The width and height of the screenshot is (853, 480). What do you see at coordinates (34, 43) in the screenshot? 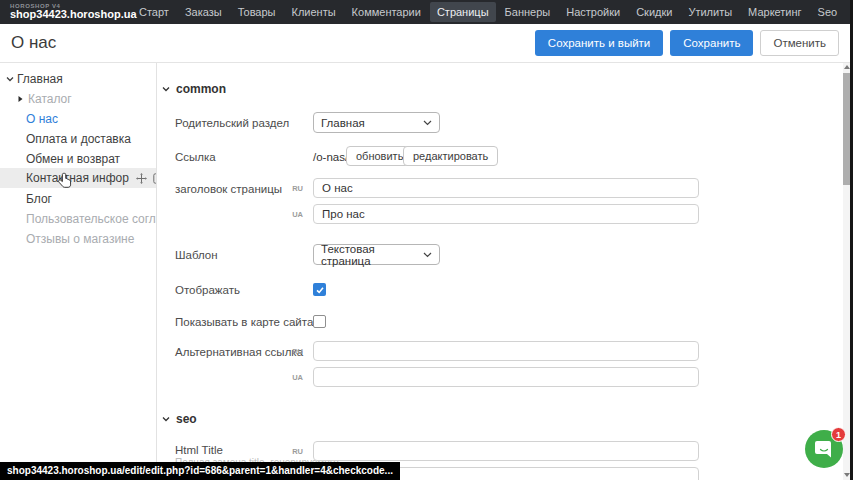
I see `page-title: О нас` at bounding box center [34, 43].